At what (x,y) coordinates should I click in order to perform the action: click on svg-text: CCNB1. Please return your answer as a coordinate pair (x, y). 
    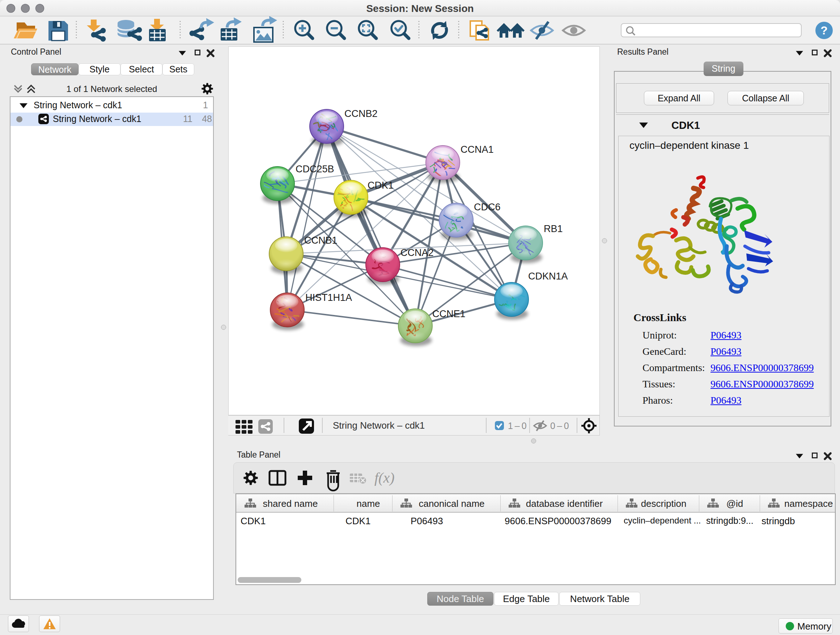
    Looking at the image, I should click on (321, 240).